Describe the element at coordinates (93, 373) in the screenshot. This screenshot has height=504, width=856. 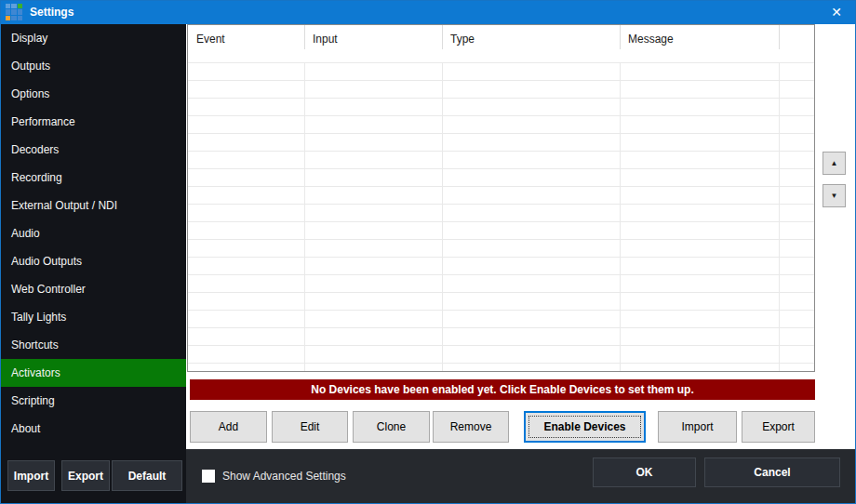
I see `sidebar-item-activators: Activators` at that location.